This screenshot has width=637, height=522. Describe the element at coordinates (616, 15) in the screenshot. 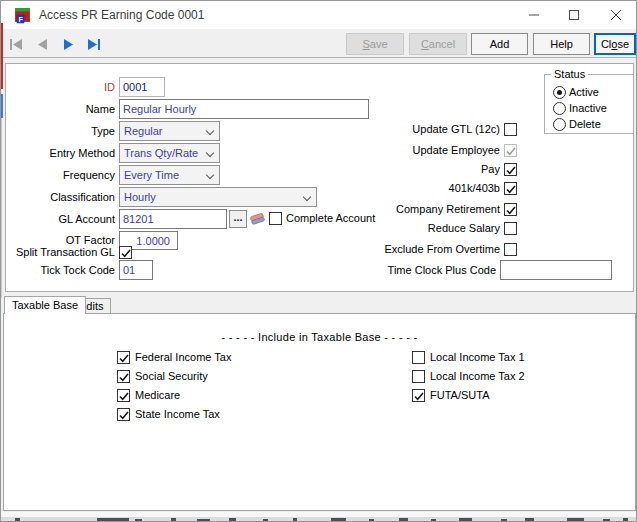

I see `close-icon` at that location.